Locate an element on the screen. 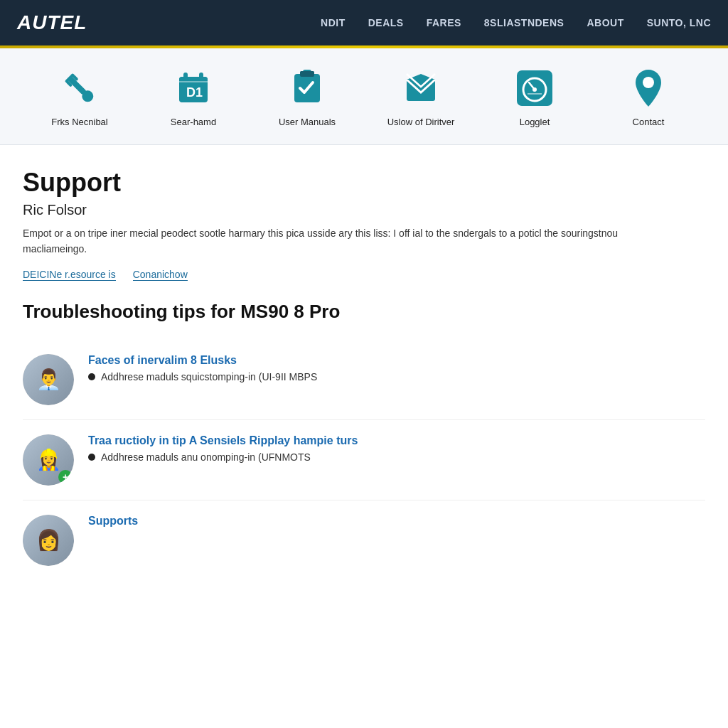 This screenshot has width=728, height=728. article-title-link: Supports is located at coordinates (397, 521).